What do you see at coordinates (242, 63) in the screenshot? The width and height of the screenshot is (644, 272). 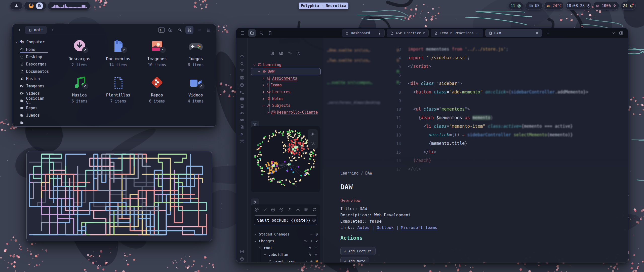 I see `search-icon` at bounding box center [242, 63].